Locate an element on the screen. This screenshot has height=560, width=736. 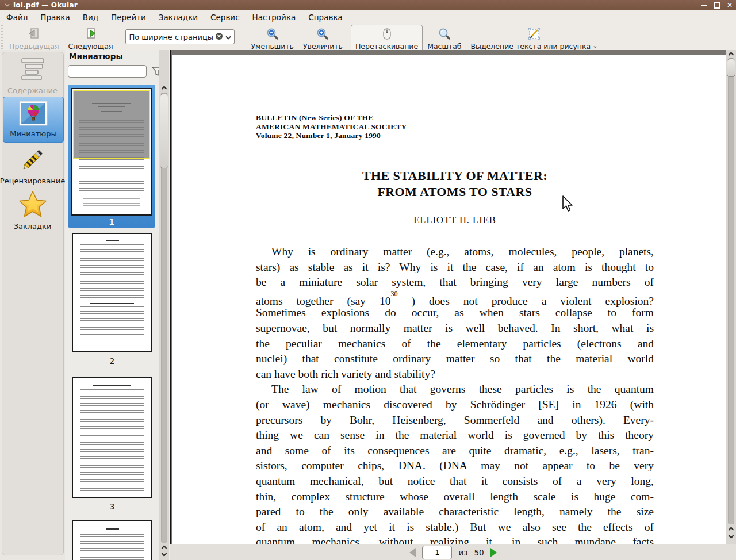
sidebar: Содержание Миниатюры is located at coordinates (32, 305).